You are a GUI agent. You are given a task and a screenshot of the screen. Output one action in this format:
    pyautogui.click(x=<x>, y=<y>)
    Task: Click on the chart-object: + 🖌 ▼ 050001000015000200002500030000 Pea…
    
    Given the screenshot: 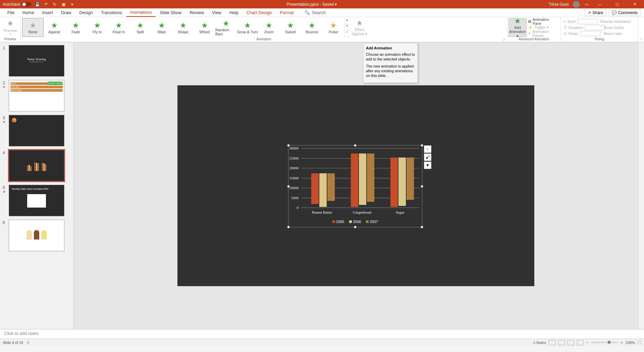 What is the action you would take?
    pyautogui.click(x=355, y=186)
    